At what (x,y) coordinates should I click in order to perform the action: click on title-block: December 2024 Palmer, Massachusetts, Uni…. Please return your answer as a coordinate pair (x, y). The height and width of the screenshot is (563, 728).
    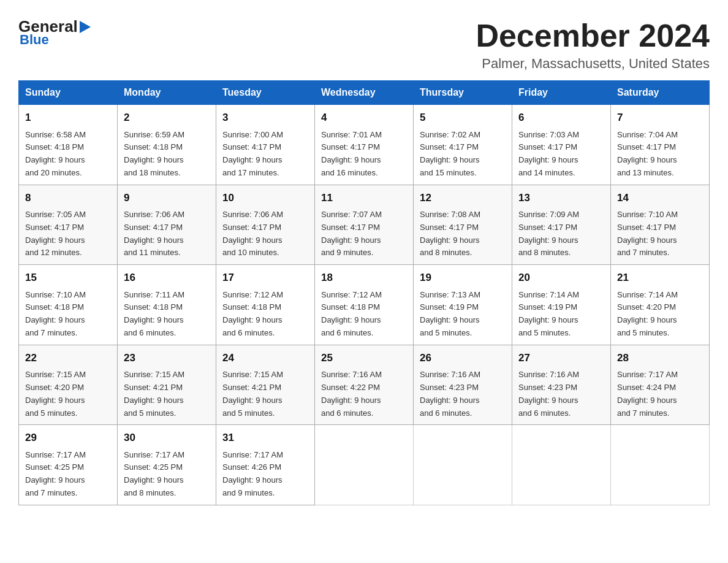
    Looking at the image, I should click on (593, 45).